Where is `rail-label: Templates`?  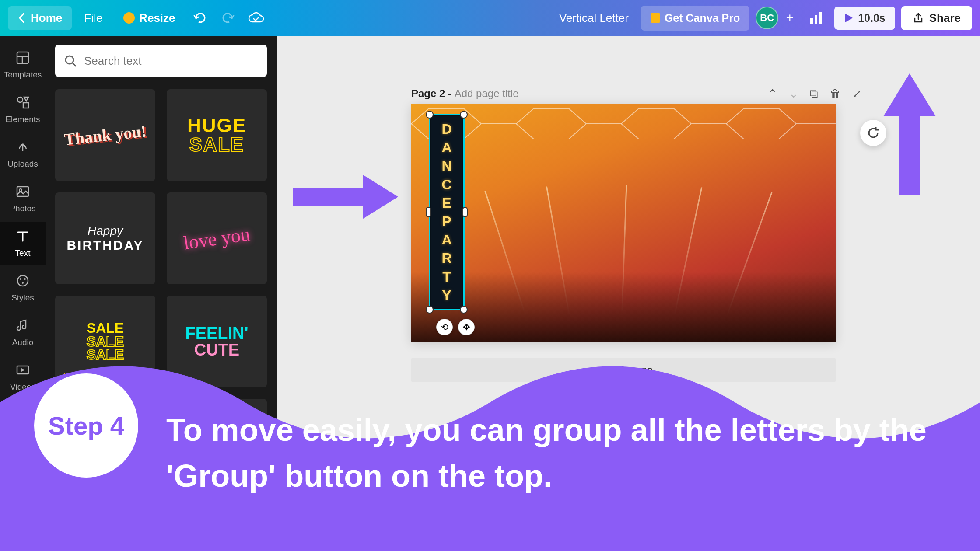
rail-label: Templates is located at coordinates (23, 75).